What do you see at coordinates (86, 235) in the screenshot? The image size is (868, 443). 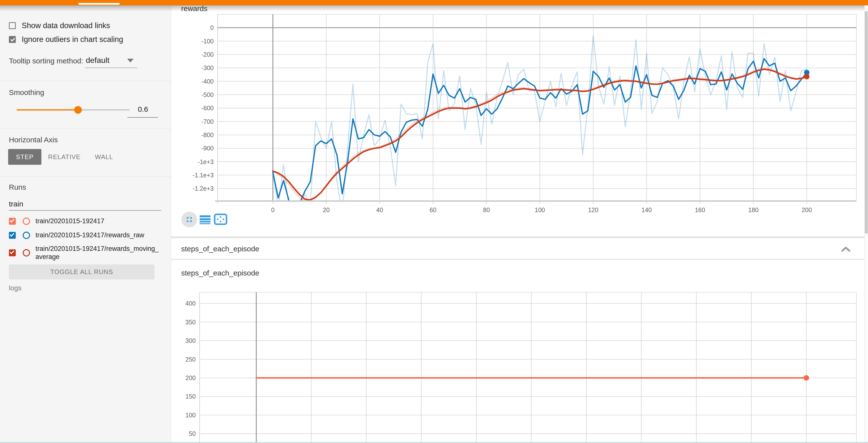 I see `run-row-2: train/20201015-192417/rewards_raw` at bounding box center [86, 235].